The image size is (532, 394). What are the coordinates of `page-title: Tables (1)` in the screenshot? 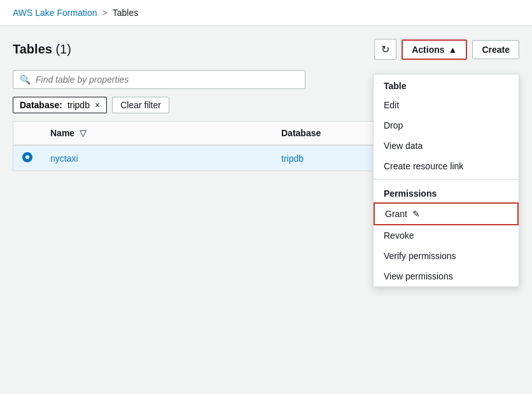 It's located at (42, 50).